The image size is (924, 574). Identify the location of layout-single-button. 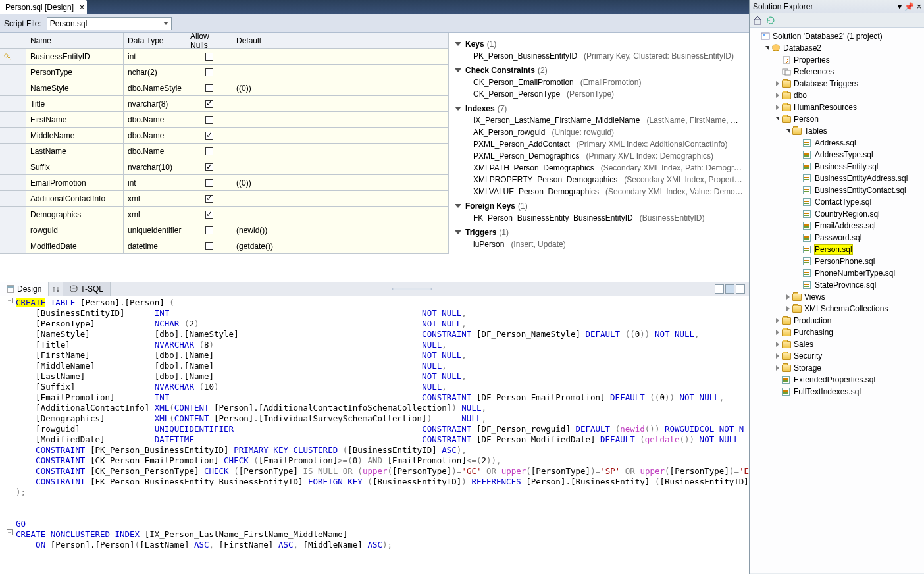
(740, 289).